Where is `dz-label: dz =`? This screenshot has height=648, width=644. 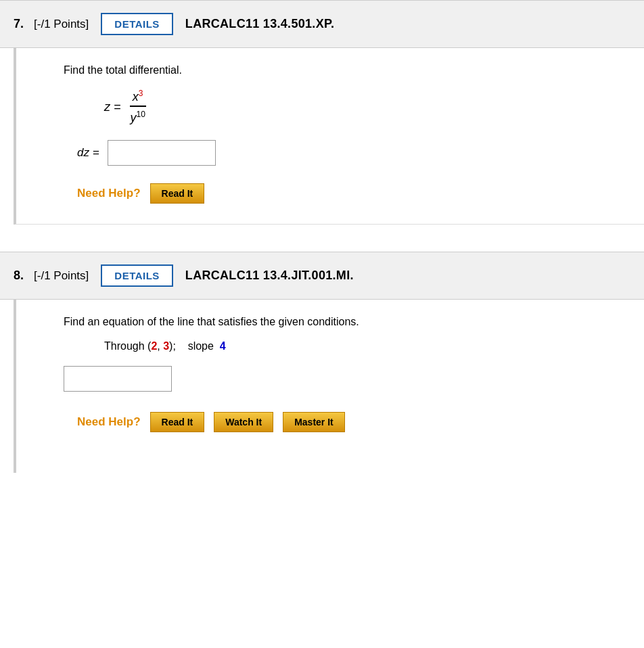 dz-label: dz = is located at coordinates (88, 153).